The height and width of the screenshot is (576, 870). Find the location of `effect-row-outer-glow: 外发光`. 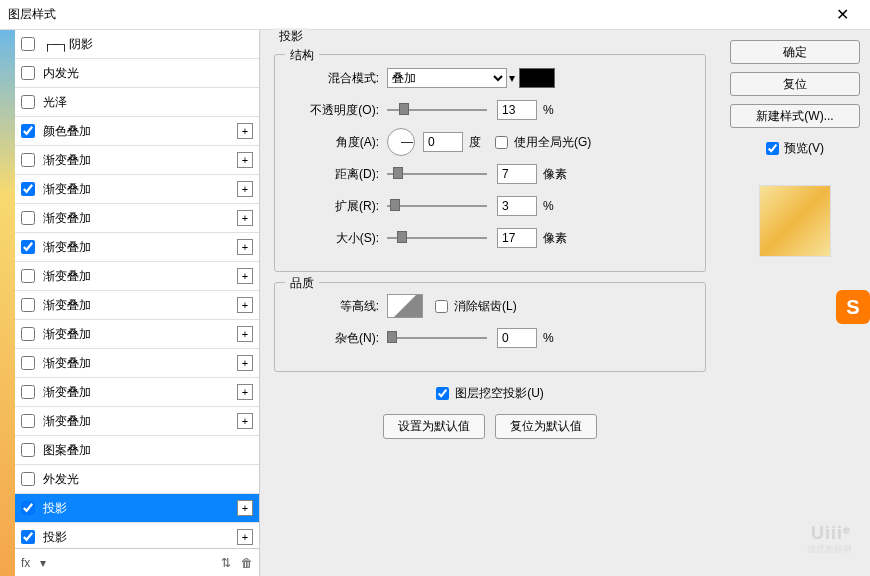

effect-row-outer-glow: 外发光 is located at coordinates (137, 480).